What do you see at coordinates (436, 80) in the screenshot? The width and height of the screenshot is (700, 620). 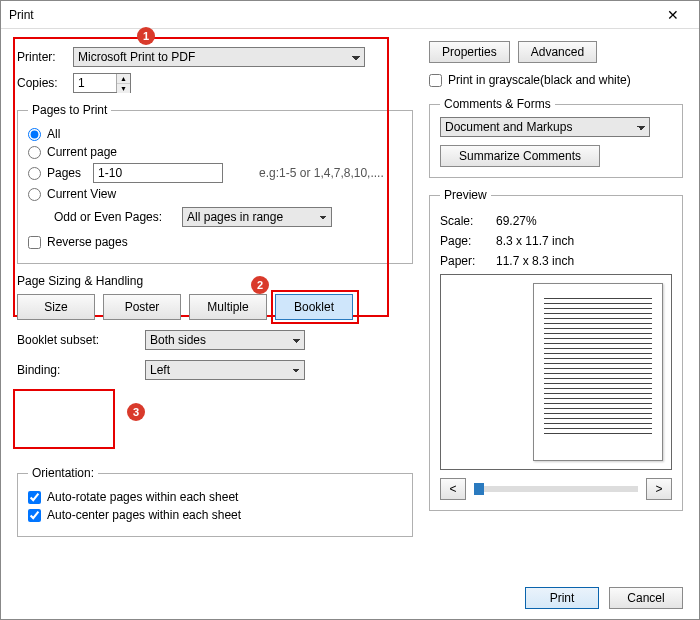 I see `grayscale-checkbox` at bounding box center [436, 80].